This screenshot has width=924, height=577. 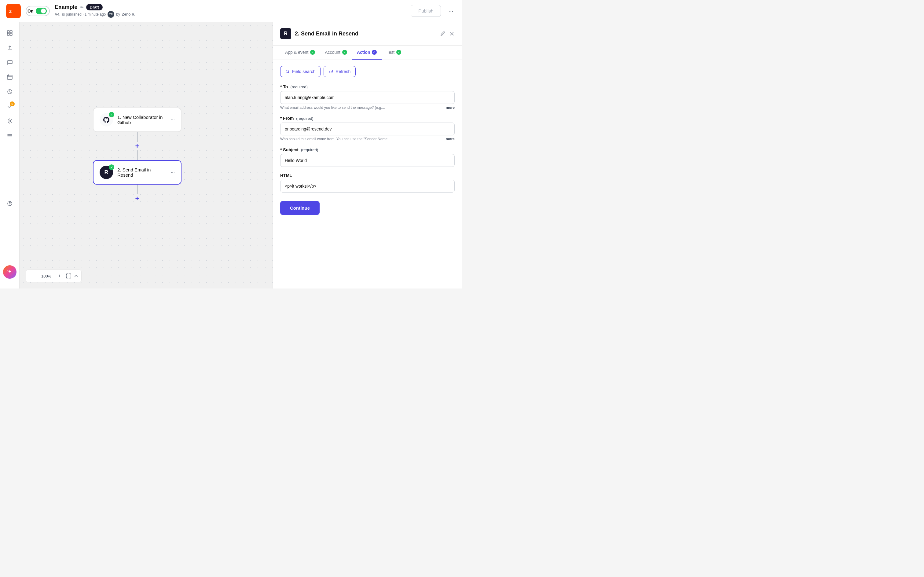 What do you see at coordinates (66, 7) in the screenshot?
I see `workflow-title: Example` at bounding box center [66, 7].